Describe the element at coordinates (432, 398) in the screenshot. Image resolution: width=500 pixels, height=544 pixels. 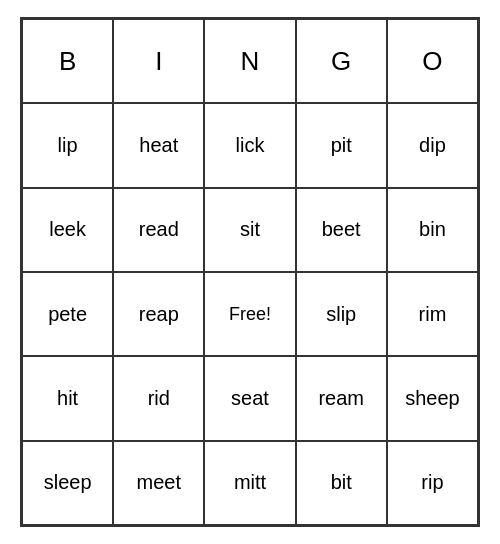
I see `cell-4-5: sheep` at that location.